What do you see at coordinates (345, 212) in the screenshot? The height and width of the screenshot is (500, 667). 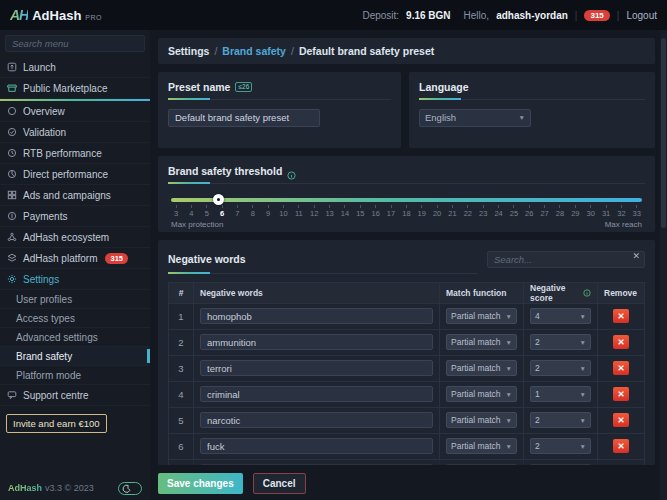 I see `slider-tick-14: 14` at bounding box center [345, 212].